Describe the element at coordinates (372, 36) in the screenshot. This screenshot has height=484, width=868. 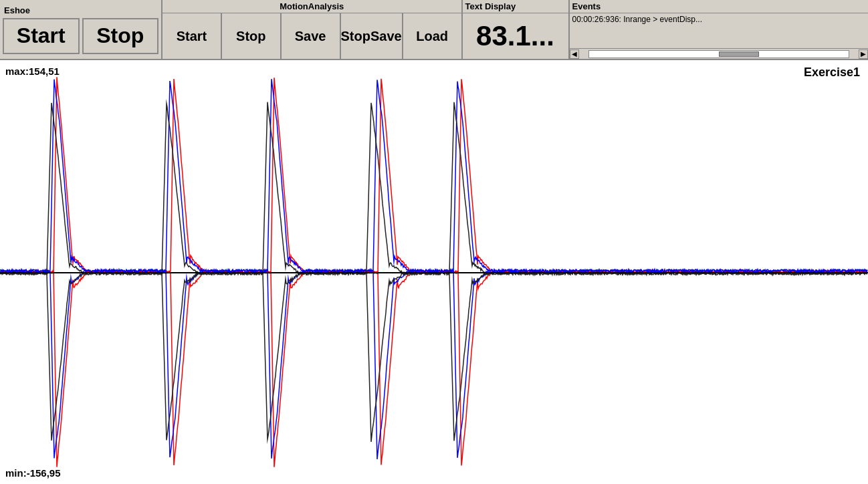
I see `motion-stopsave-button: StopSave` at that location.